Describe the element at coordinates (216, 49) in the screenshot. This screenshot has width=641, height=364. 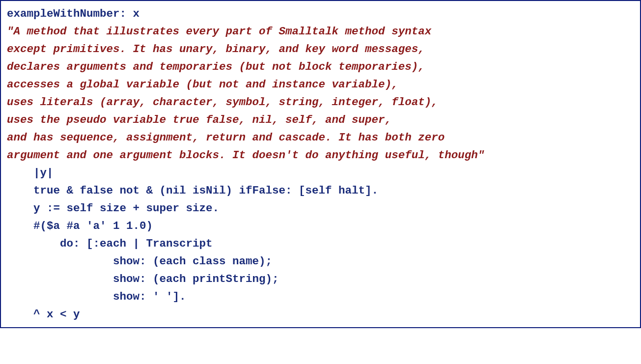
I see `comment-line-1: except primitives. It has unary, binary,…` at that location.